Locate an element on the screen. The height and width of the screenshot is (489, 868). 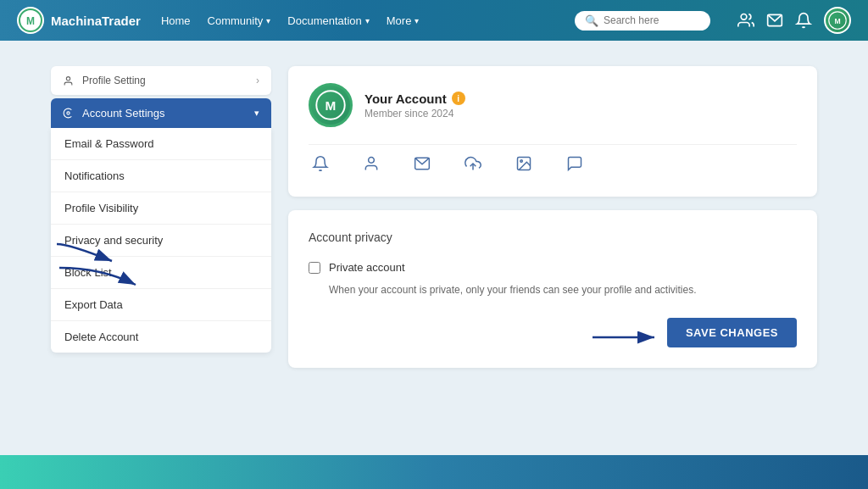
documentation-chevron-icon: ▾ is located at coordinates (368, 20).